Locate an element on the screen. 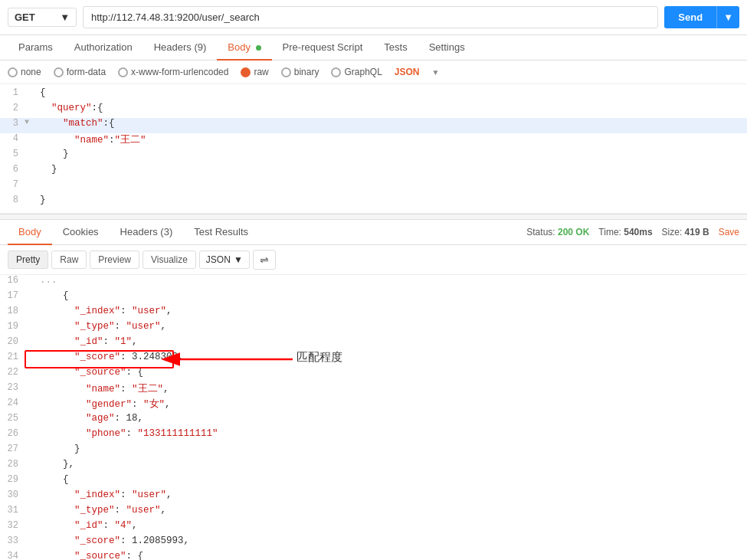 The height and width of the screenshot is (560, 747). url-input is located at coordinates (371, 17).